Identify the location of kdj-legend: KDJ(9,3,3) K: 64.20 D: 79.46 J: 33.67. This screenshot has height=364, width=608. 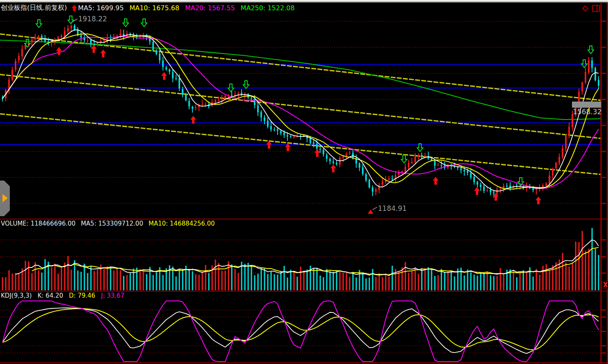
(63, 296).